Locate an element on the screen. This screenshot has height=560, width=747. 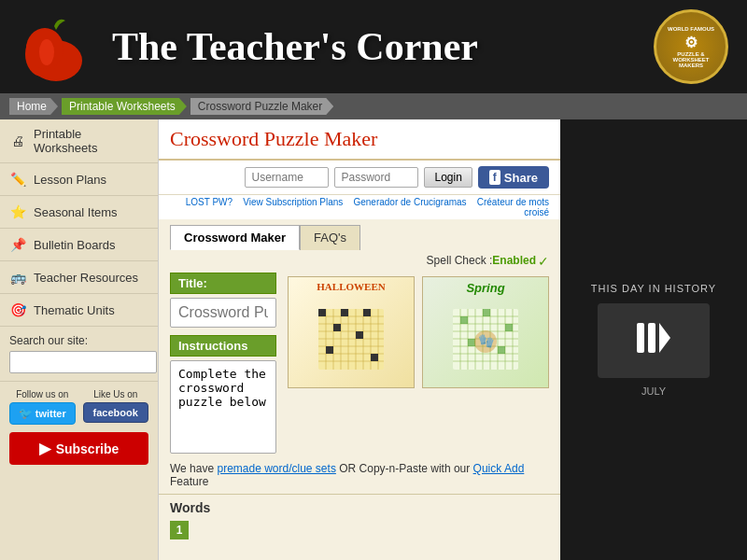
halloween-grid-svg: TRICK OR TREAT is located at coordinates (351, 332).